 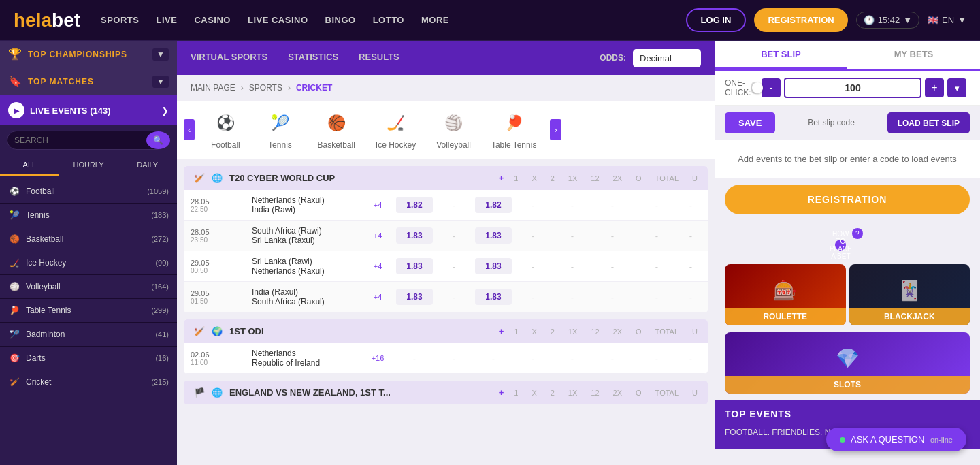 I want to click on load-bet-slip-button: LOAD BET SLIP, so click(x=928, y=123).